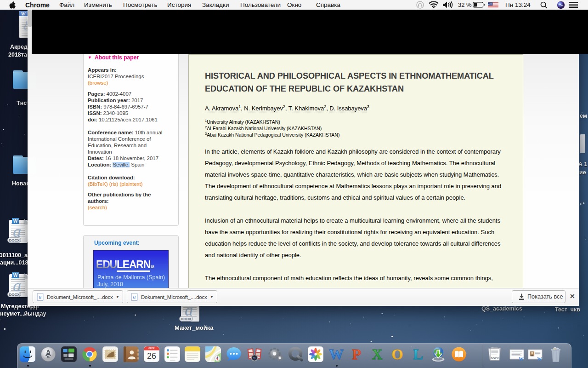 The width and height of the screenshot is (588, 368). Describe the element at coordinates (398, 354) in the screenshot. I see `svg-text: O` at that location.